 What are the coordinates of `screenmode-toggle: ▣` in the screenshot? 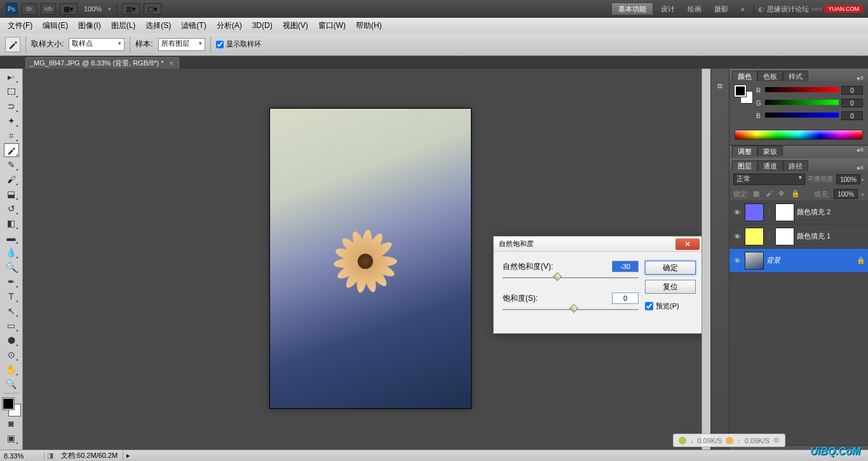 It's located at (11, 438).